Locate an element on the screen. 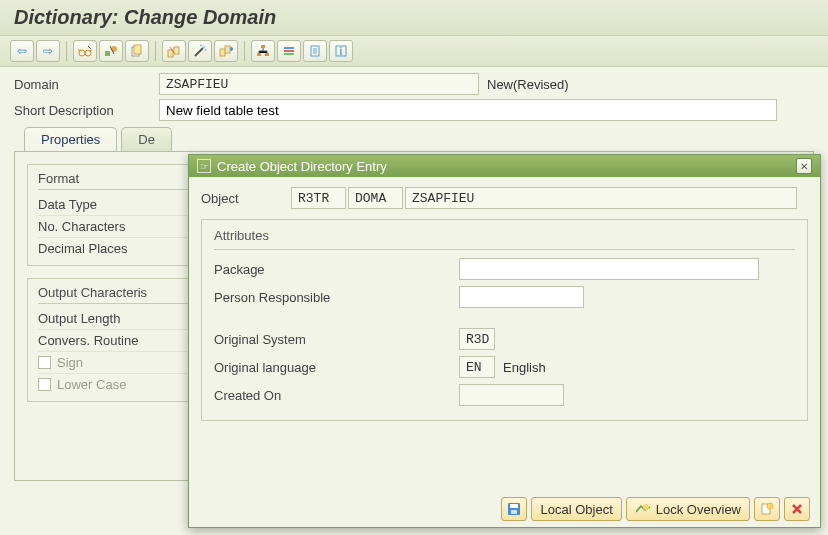  domain-status: New(Revised) is located at coordinates (528, 84).